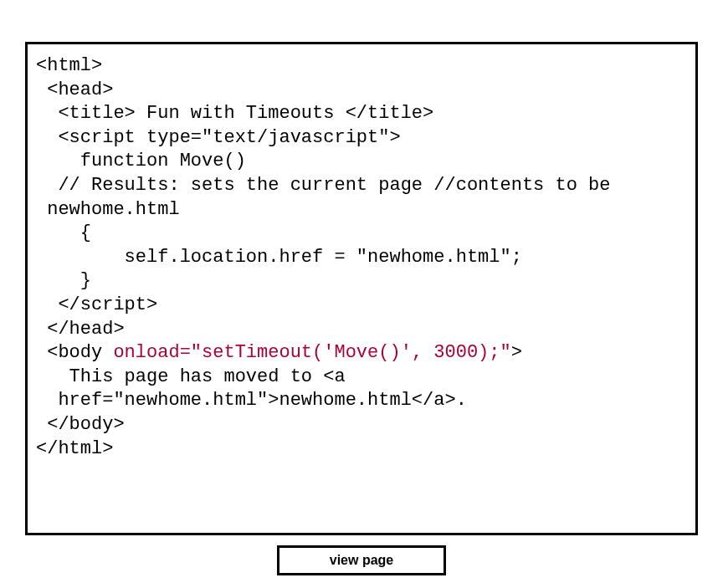 The height and width of the screenshot is (588, 723). I want to click on code-line: }, so click(362, 281).